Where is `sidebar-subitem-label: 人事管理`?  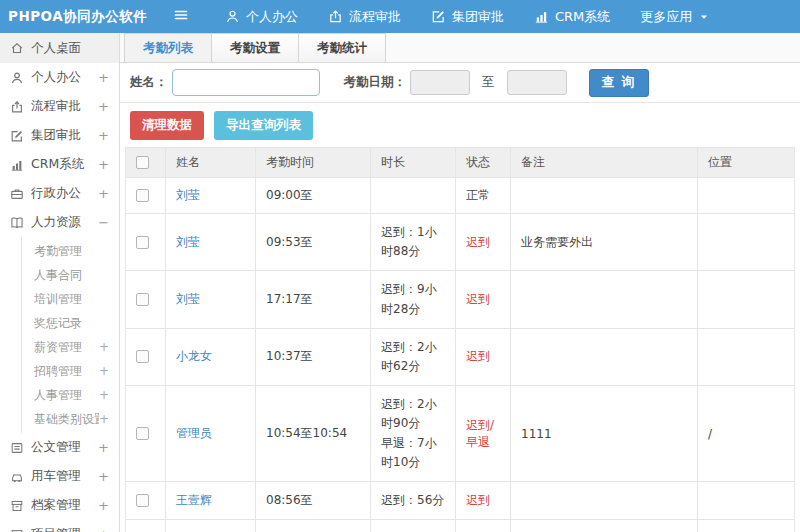 sidebar-subitem-label: 人事管理 is located at coordinates (66, 396).